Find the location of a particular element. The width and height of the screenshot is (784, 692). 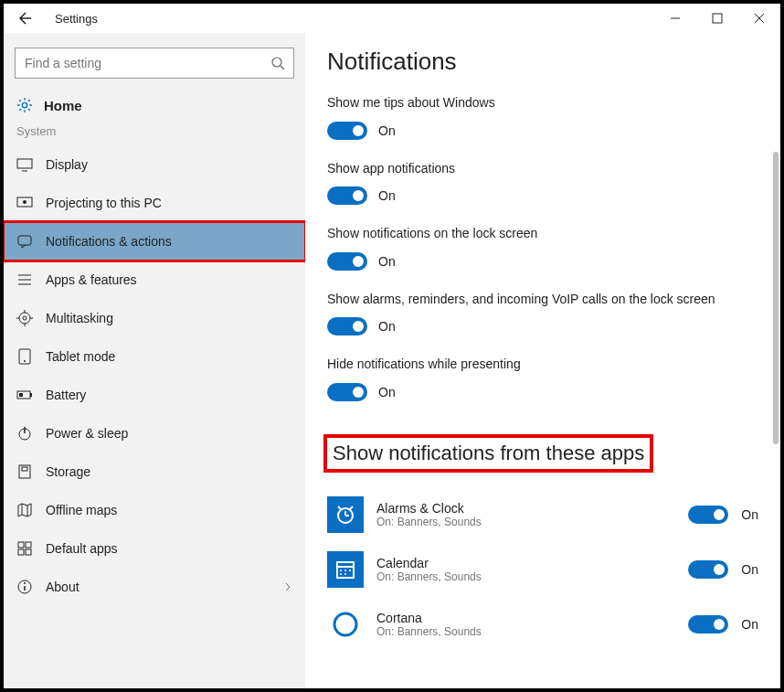

toggle-app-notifications is located at coordinates (347, 196).